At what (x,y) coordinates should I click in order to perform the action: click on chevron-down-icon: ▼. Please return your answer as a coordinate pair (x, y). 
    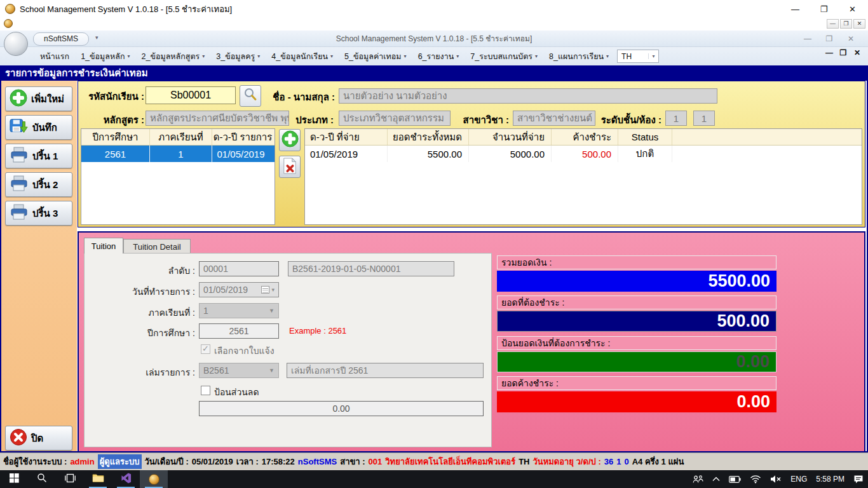
    Looking at the image, I should click on (272, 311).